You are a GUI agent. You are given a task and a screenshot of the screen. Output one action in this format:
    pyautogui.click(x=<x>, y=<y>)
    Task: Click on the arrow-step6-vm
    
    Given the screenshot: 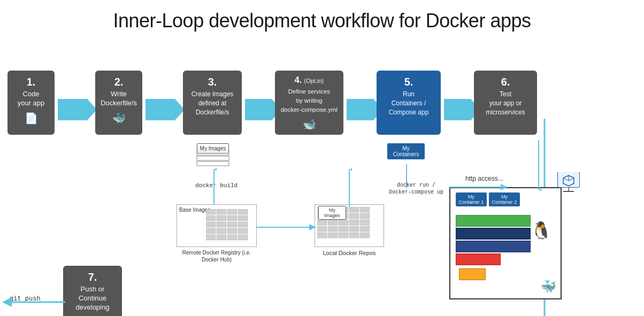 What is the action you would take?
    pyautogui.click(x=539, y=166)
    